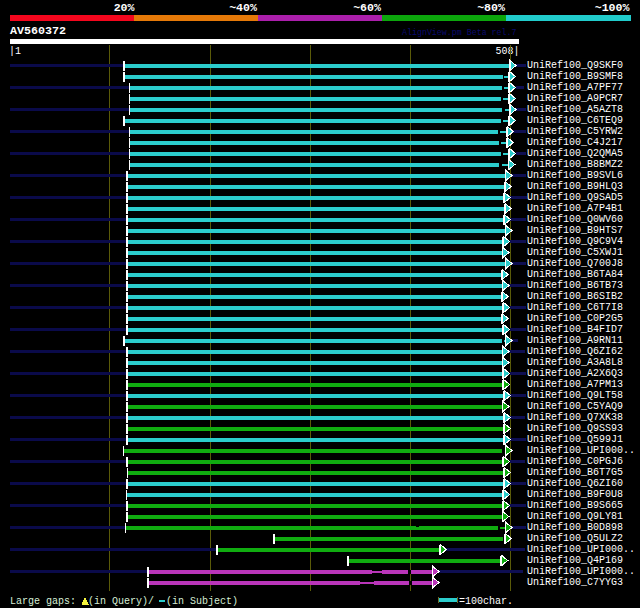  Describe the element at coordinates (575, 252) in the screenshot. I see `svg-text: UniRef100_C5XWJ1` at that location.